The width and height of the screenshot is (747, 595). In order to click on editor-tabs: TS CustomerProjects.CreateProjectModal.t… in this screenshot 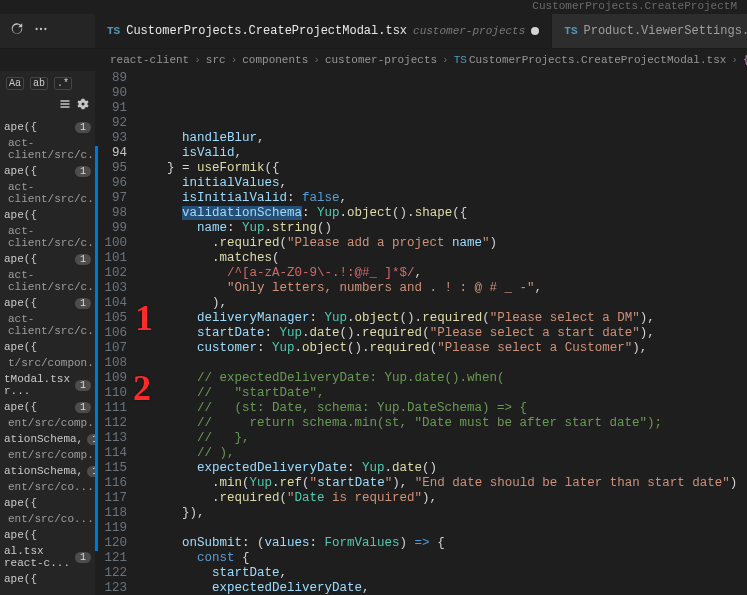, I will do `click(421, 31)`.